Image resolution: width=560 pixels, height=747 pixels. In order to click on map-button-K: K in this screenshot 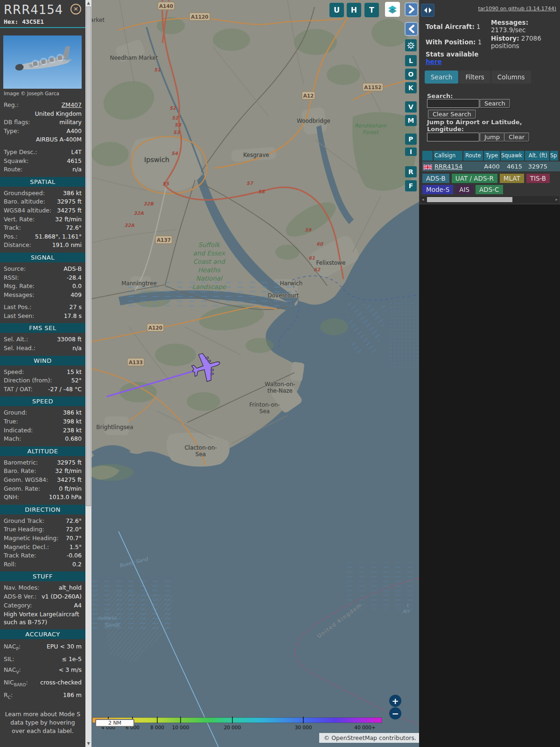, I will do `click(411, 88)`.